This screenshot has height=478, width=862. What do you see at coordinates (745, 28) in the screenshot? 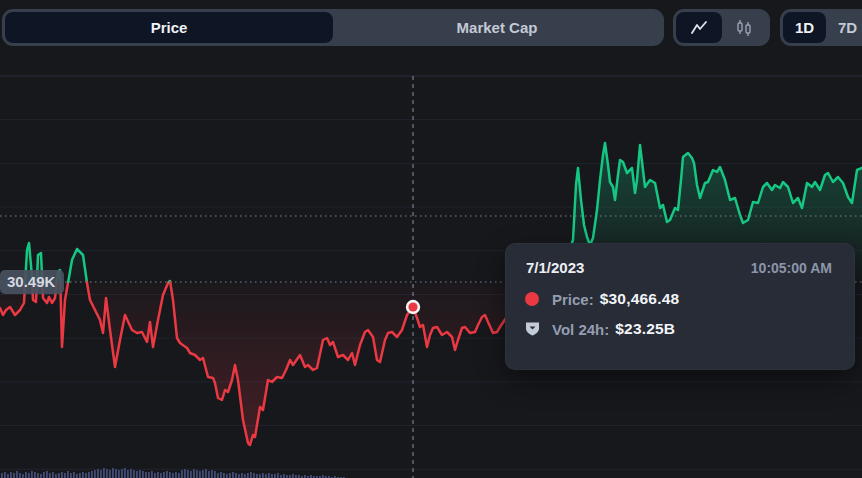
I see `candlestick-chart-type-button` at bounding box center [745, 28].